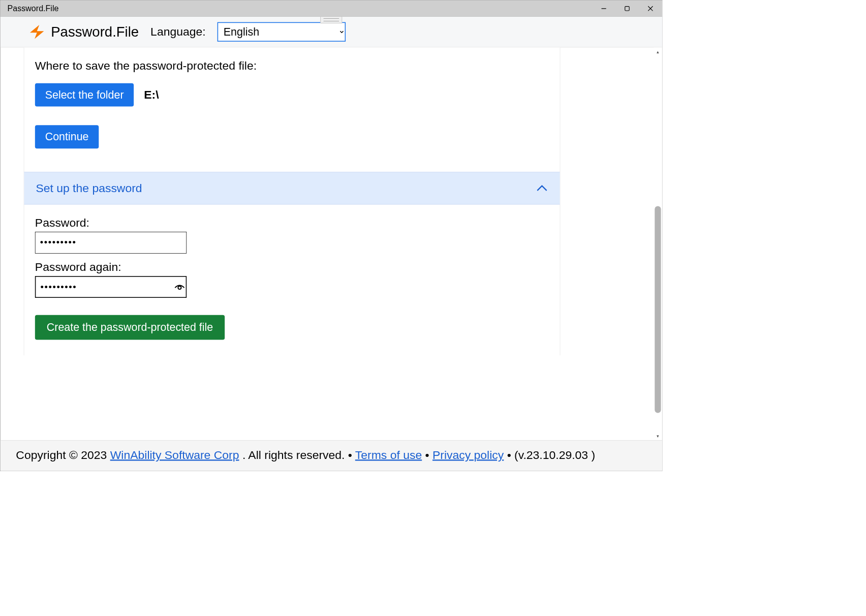 The image size is (866, 616). I want to click on app-title: Password.File, so click(95, 32).